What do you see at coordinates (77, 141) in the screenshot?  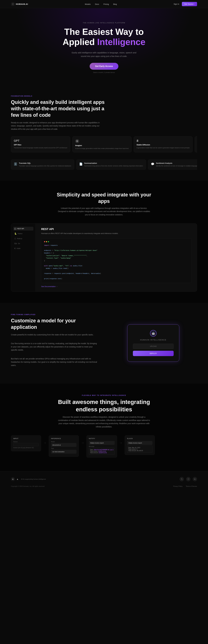 I see `model-icon-imagien: G` at bounding box center [77, 141].